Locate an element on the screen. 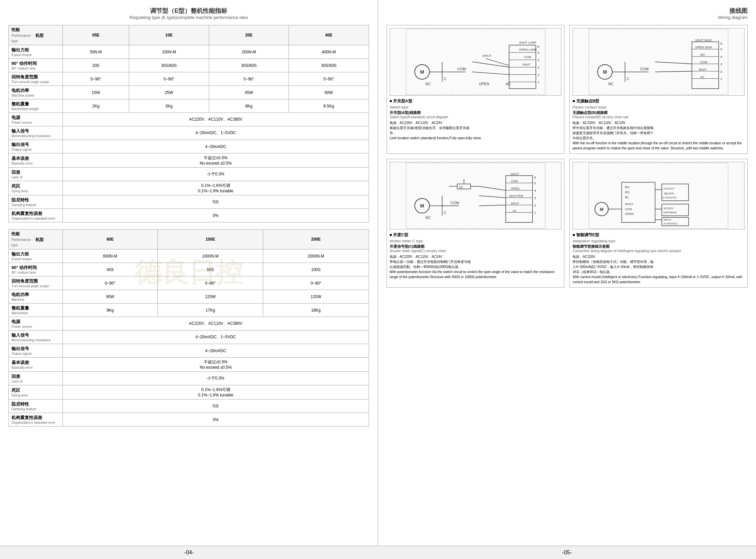  svg-text: (4~20ma DC) is located at coordinates (670, 198).